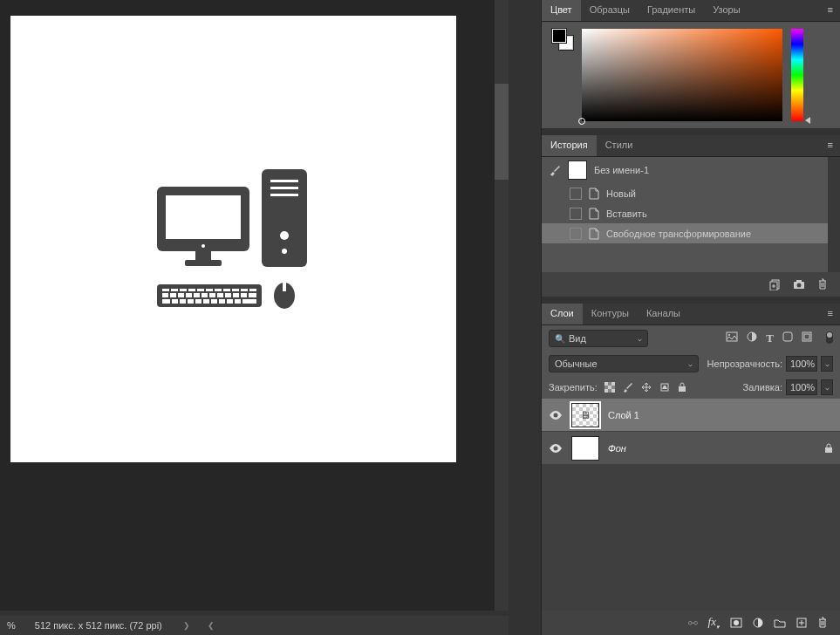  What do you see at coordinates (610, 387) in the screenshot?
I see `lock-transparency-icon` at bounding box center [610, 387].